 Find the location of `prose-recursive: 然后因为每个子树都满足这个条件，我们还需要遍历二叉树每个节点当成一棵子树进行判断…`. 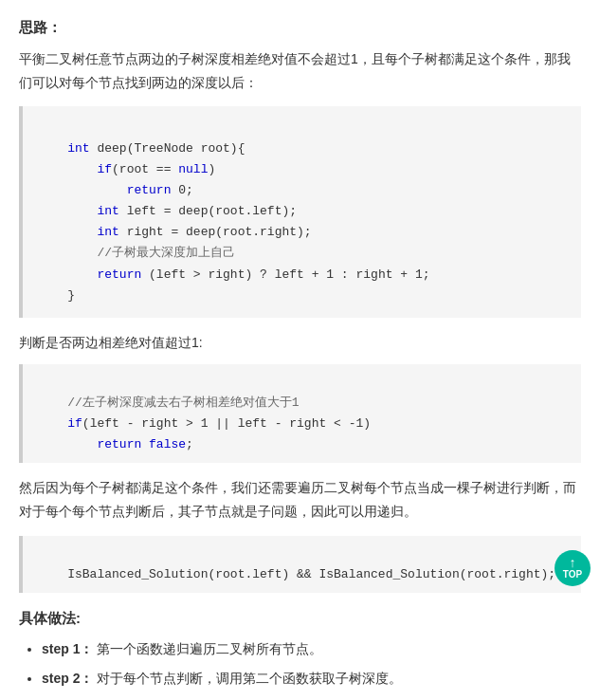

prose-recursive: 然后因为每个子树都满足这个条件，我们还需要遍历二叉树每个节点当成一棵子树进行判断… is located at coordinates (300, 500).